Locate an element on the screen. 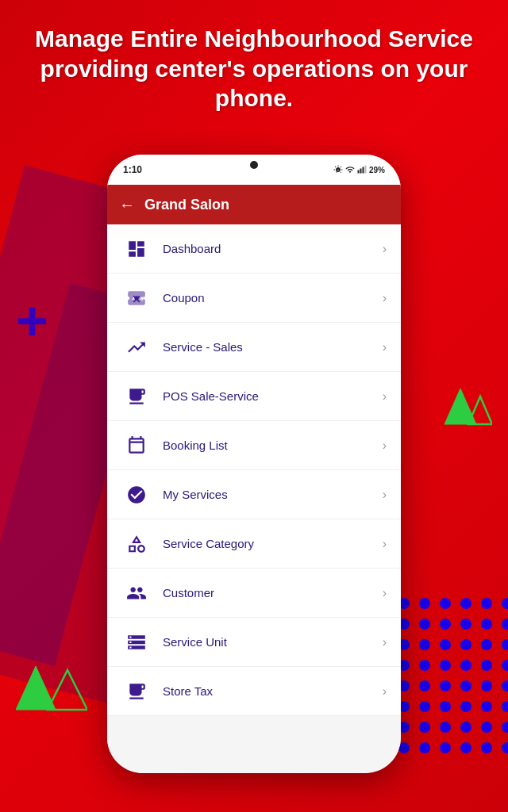  pos-icon is located at coordinates (137, 396).